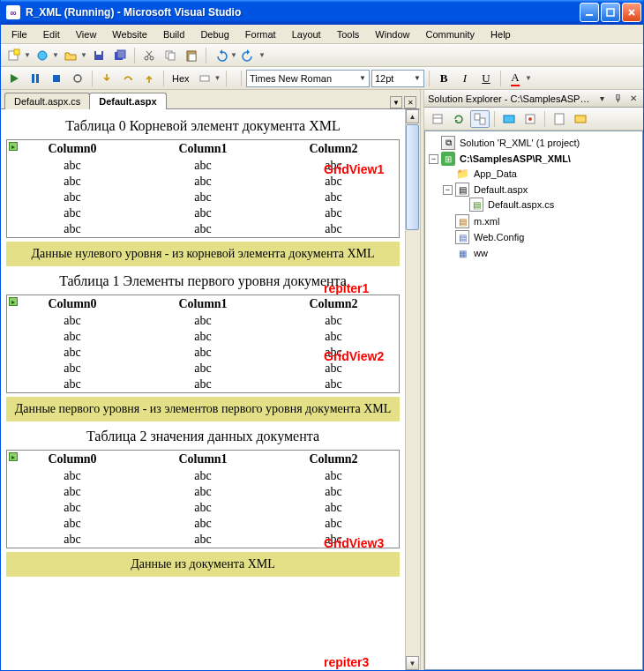 Image resolution: width=644 pixels, height=671 pixels. I want to click on tab-default-aspx-cs: Default.aspx.cs, so click(48, 101).